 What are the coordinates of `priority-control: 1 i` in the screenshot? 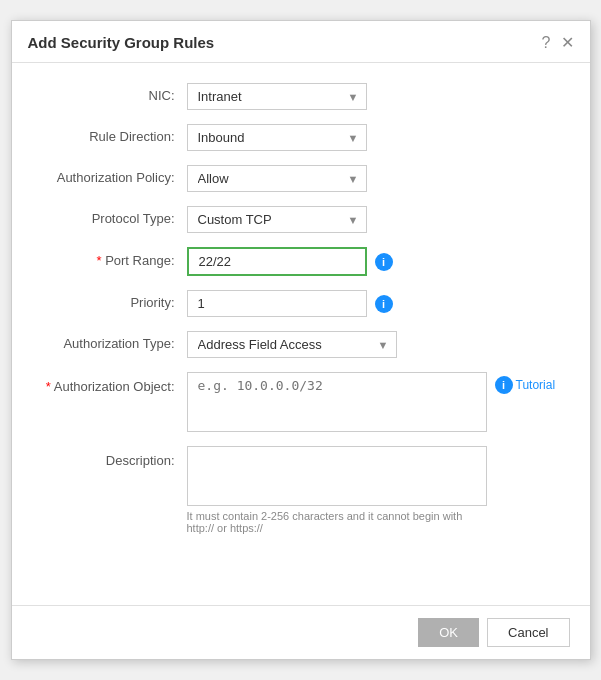 It's located at (374, 304).